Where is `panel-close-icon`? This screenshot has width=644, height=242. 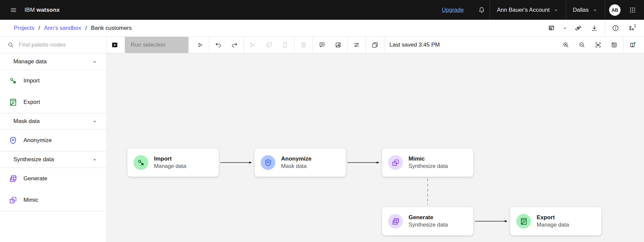
panel-close-icon is located at coordinates (115, 45).